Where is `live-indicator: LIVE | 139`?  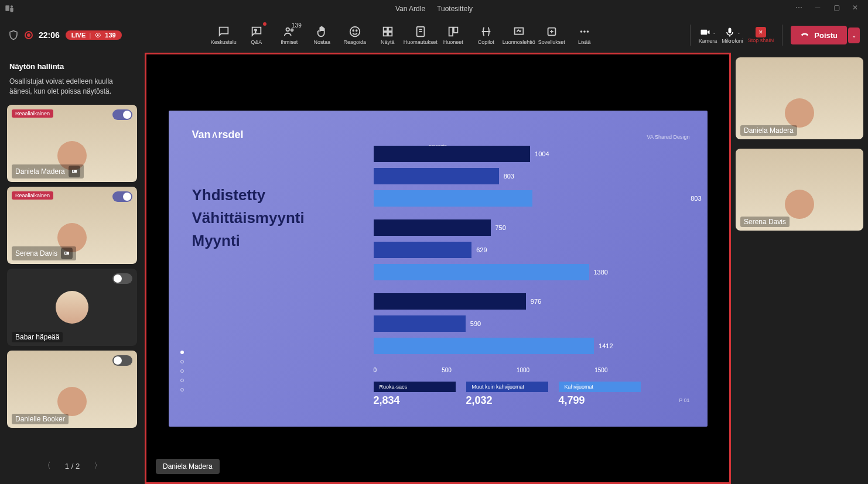
live-indicator: LIVE | 139 is located at coordinates (94, 35).